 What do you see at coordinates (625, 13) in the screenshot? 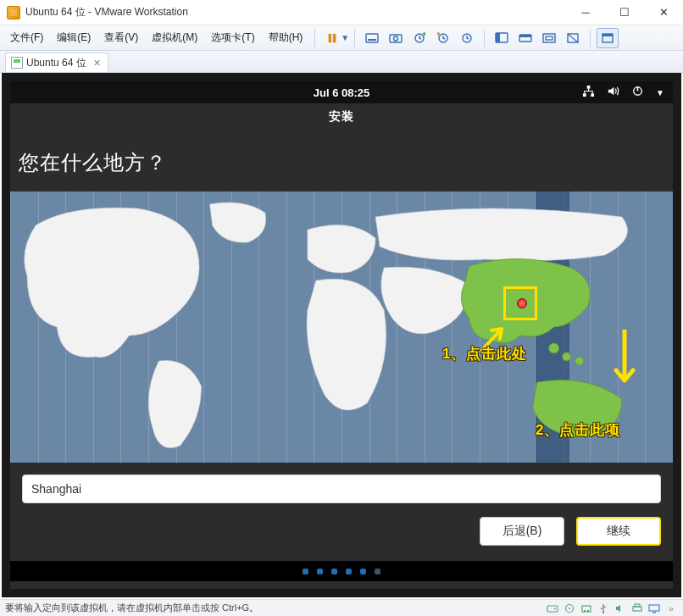
I see `maximize-button: ☐` at bounding box center [625, 13].